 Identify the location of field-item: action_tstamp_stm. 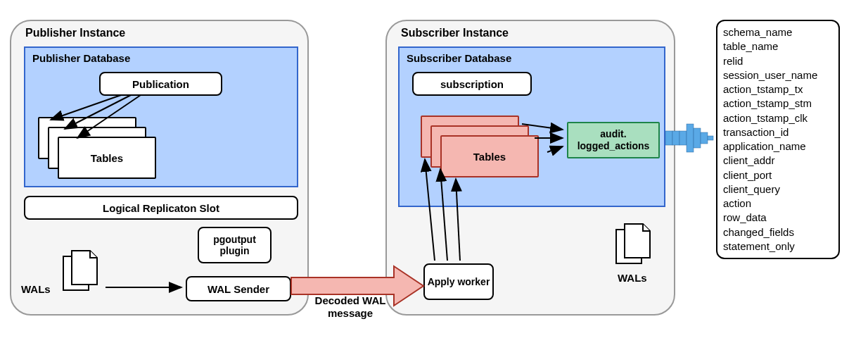
(778, 104).